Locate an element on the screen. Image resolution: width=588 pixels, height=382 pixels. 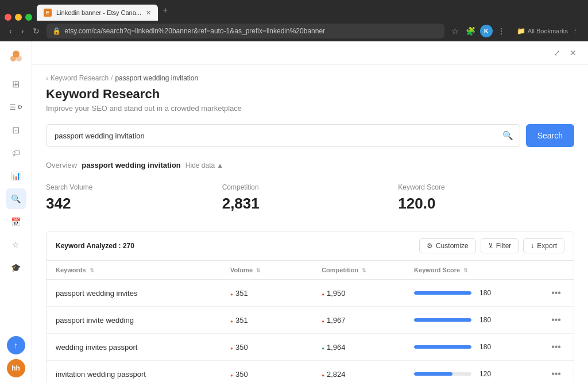
extensions-panel-icon: ⋮ is located at coordinates (575, 31).